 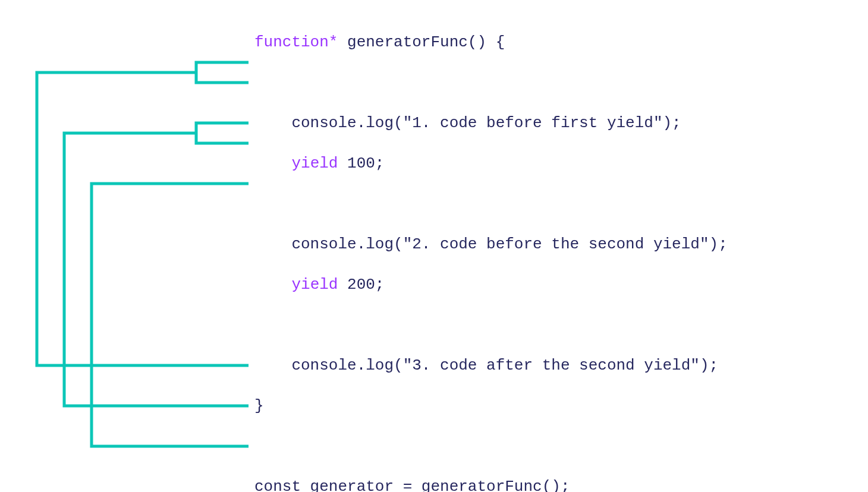 What do you see at coordinates (421, 42) in the screenshot?
I see `code-text: generatorFunc() {` at bounding box center [421, 42].